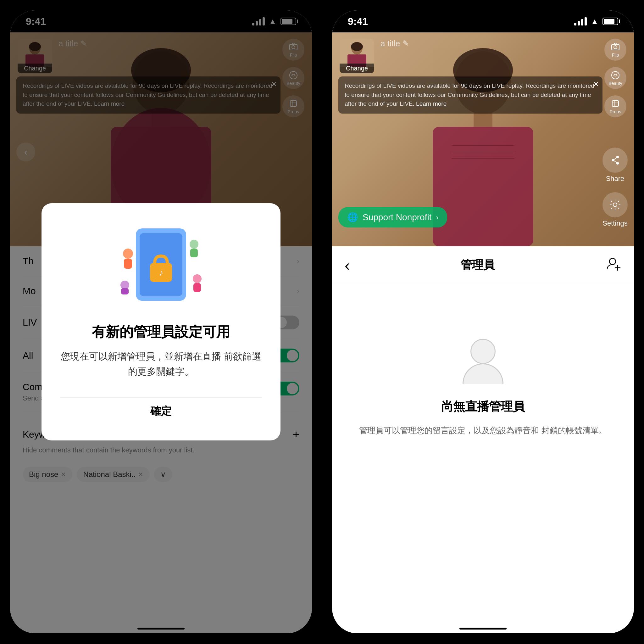 This screenshot has height=644, width=644. I want to click on manager-header: ‹ 管理員, so click(483, 265).